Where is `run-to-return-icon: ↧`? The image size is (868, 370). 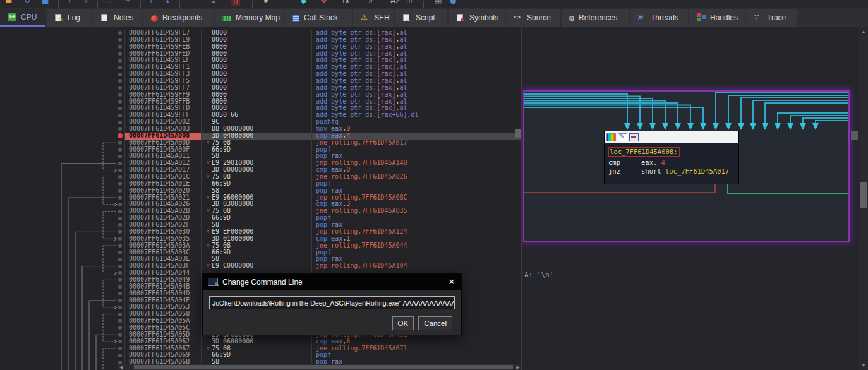
run-to-return-icon: ↧ is located at coordinates (167, 3).